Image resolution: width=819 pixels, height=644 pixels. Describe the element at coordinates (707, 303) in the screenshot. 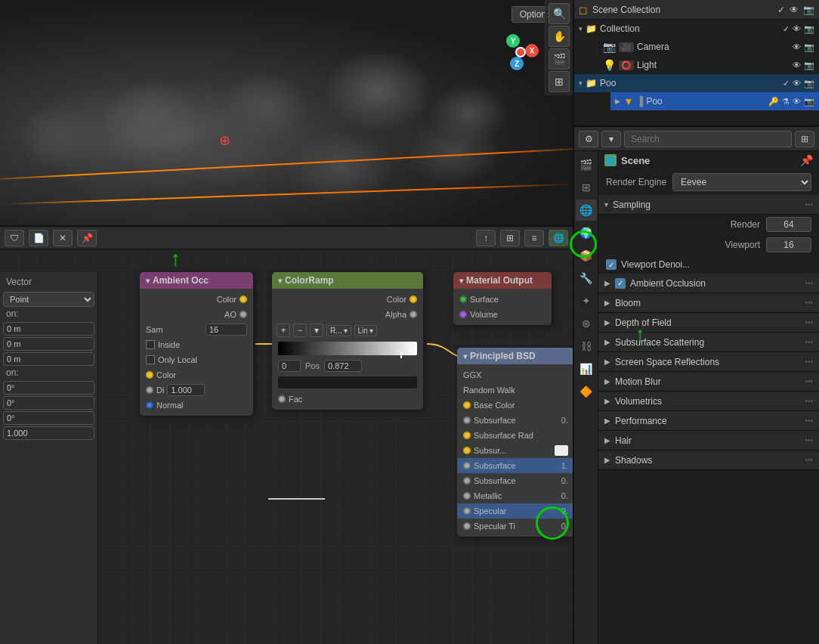

I see `bloom-title: Bloom` at that location.